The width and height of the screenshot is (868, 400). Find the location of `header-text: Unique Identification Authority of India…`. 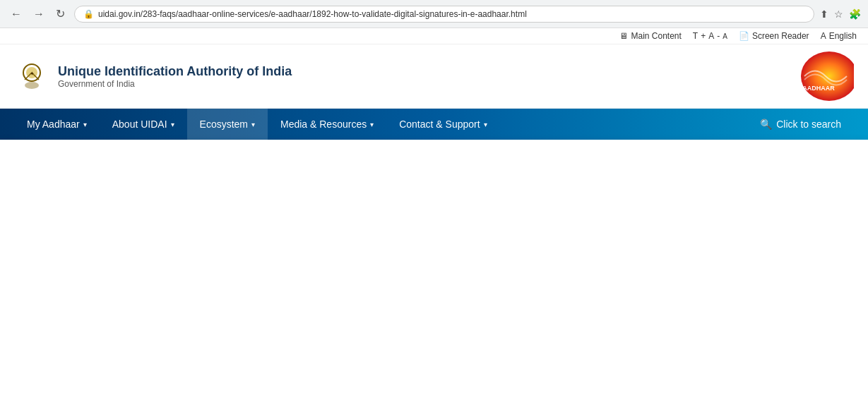

header-text: Unique Identification Authority of India… is located at coordinates (175, 76).